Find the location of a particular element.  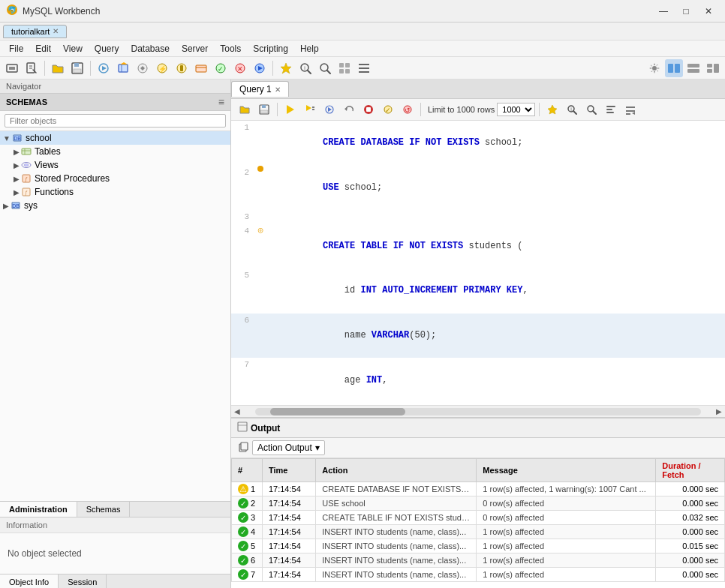

bookmark-btn is located at coordinates (552, 110).